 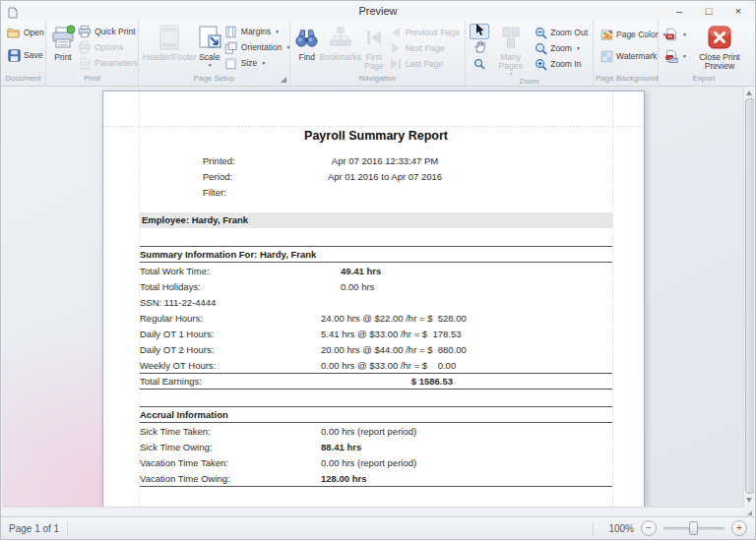 What do you see at coordinates (530, 53) in the screenshot?
I see `ribbon-group-zoom: Many Pages ▼ Zoom Out Zoom ▼ Z` at bounding box center [530, 53].